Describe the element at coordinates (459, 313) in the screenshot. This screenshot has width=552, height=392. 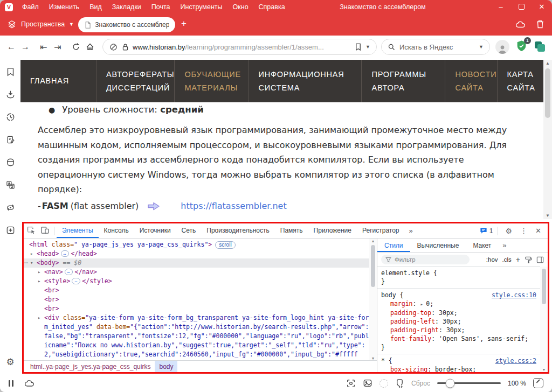
I see `css-property: padding-top: 30px;` at that location.